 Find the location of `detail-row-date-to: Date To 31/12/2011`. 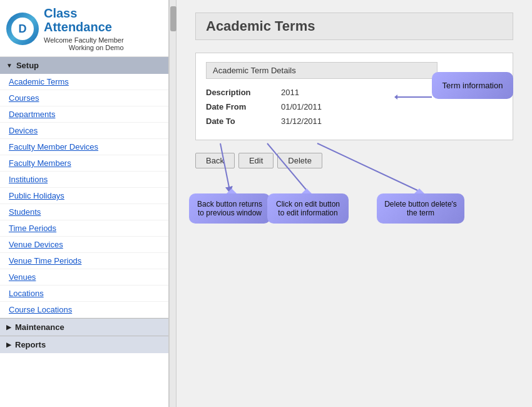

detail-row-date-to: Date To 31/12/2011 is located at coordinates (354, 121).